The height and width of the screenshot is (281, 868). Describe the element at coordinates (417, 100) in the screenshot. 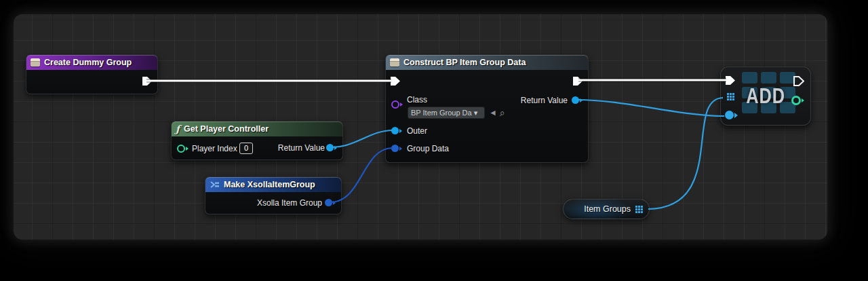

I see `class-label: Class` at that location.